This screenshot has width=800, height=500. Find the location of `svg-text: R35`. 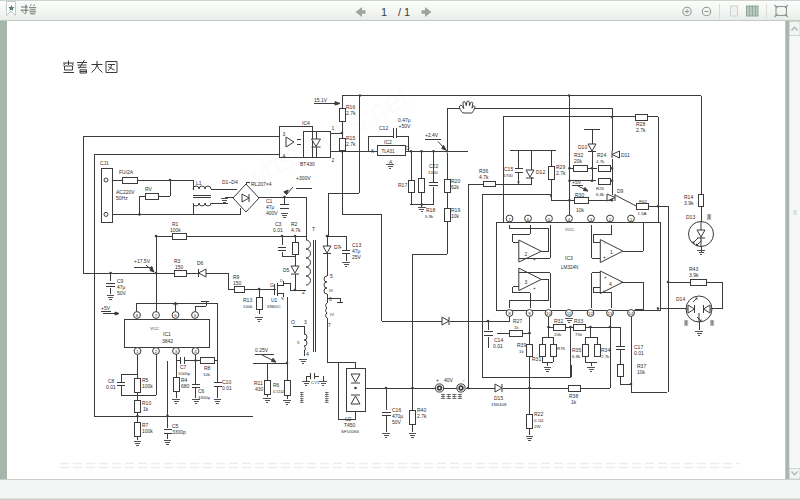

svg-text: R35 is located at coordinates (576, 350).